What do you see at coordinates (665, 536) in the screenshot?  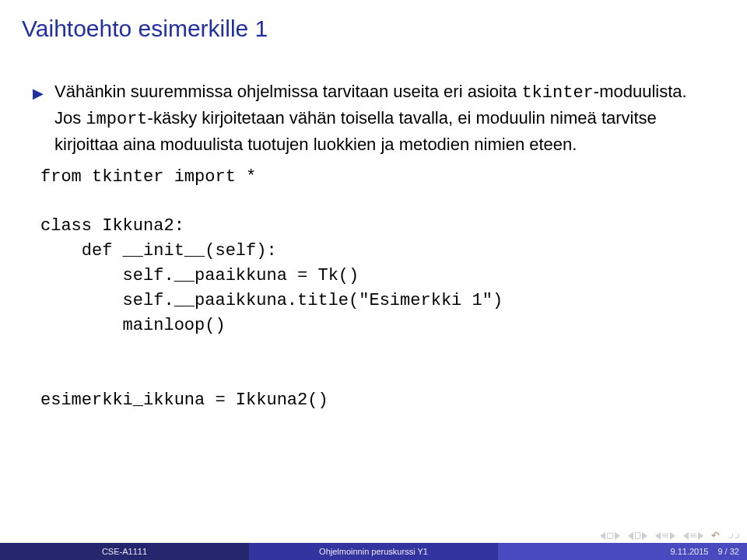 I see `nav-subsection-prev-next` at bounding box center [665, 536].